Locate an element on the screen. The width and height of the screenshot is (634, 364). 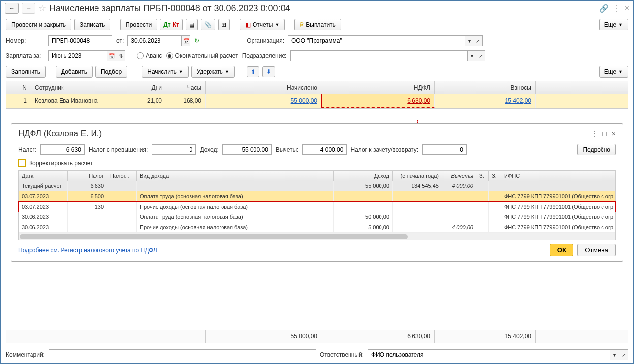
contributions-link: 15 402,00 is located at coordinates (518, 101).